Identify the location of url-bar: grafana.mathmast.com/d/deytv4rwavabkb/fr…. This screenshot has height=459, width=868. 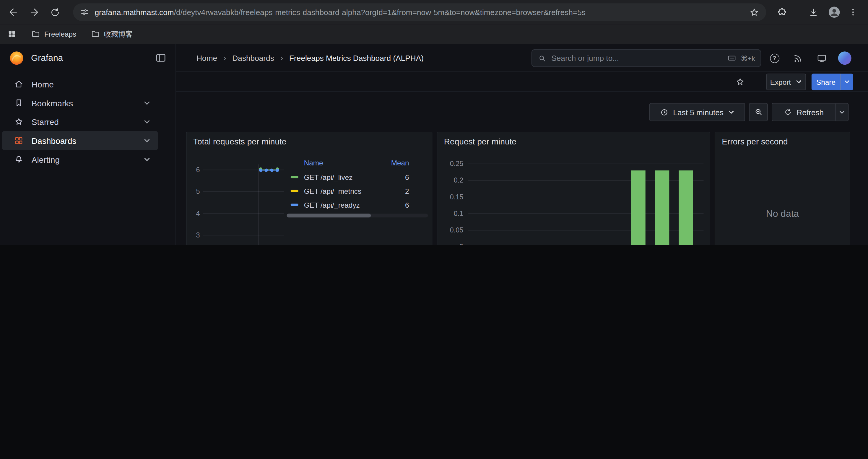
(420, 12).